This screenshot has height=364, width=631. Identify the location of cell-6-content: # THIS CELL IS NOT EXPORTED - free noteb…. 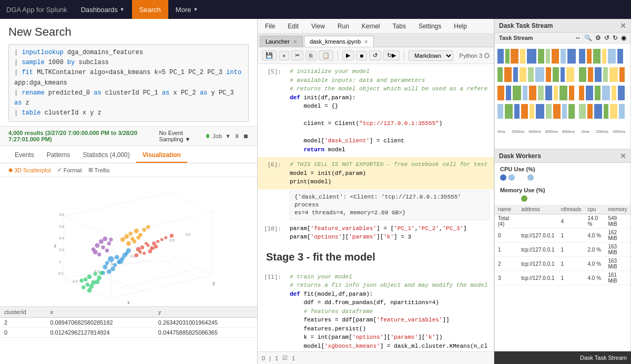
(390, 173).